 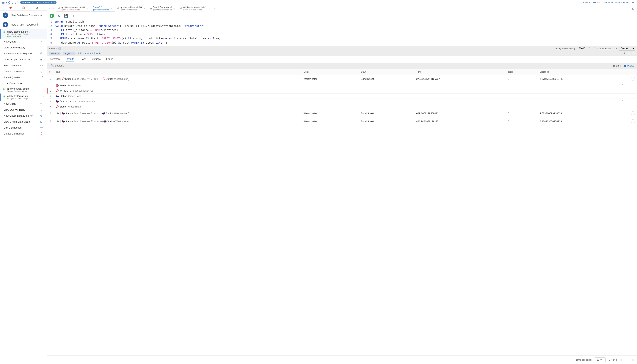 I want to click on result-tab-summary: Summary, so click(x=55, y=59).